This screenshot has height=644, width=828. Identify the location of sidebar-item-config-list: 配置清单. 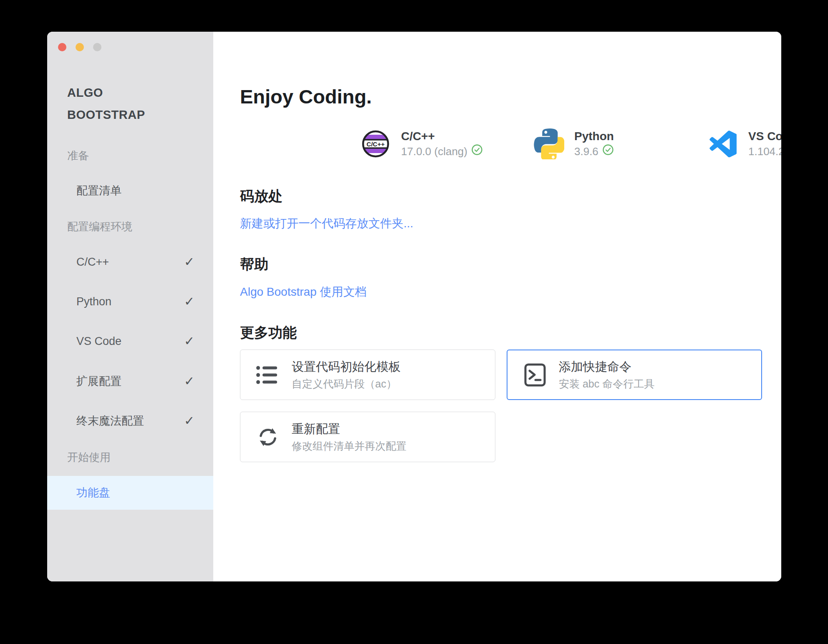
(130, 191).